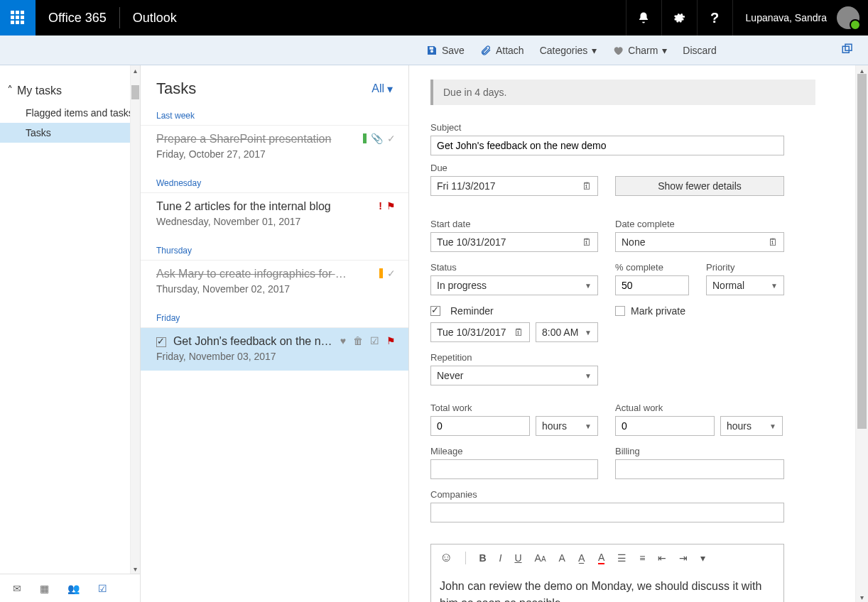 The image size is (868, 602). What do you see at coordinates (847, 50) in the screenshot?
I see `popout-icon` at bounding box center [847, 50].